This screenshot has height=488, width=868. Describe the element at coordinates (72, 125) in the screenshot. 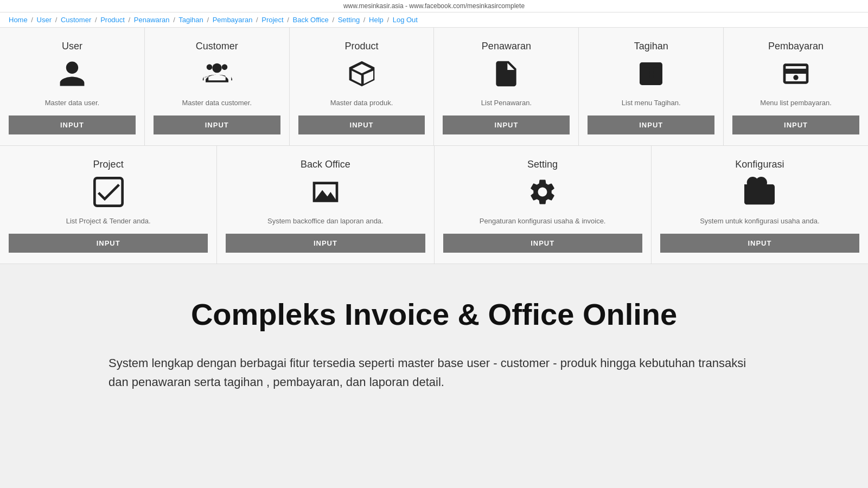

I see `card-user-btn: INPUT` at that location.